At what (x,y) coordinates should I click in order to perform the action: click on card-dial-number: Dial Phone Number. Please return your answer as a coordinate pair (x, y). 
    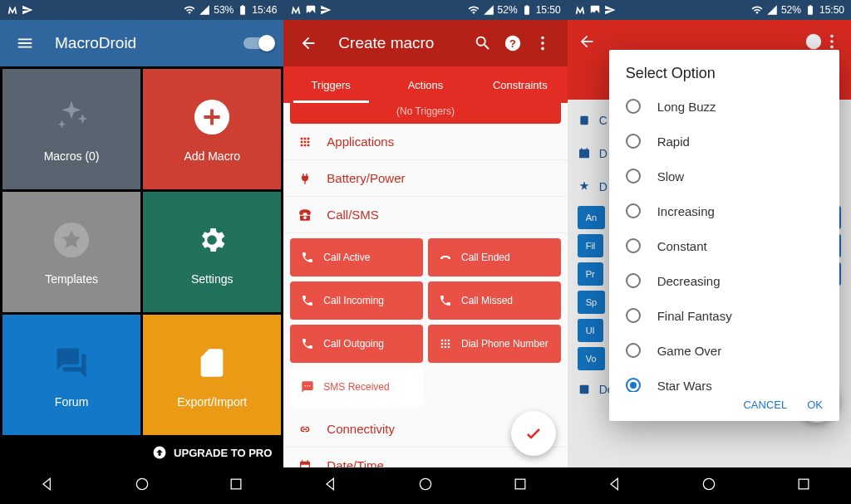
    Looking at the image, I should click on (494, 344).